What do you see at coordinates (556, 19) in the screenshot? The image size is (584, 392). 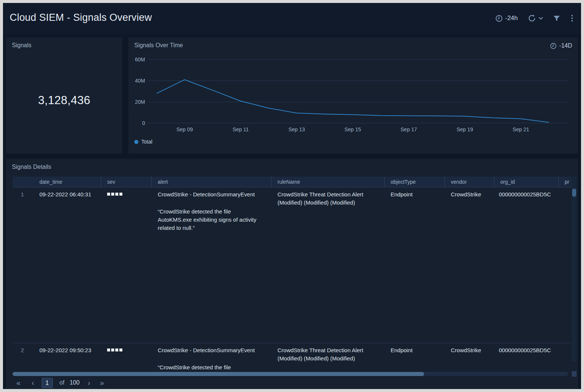 I see `filter-button` at bounding box center [556, 19].